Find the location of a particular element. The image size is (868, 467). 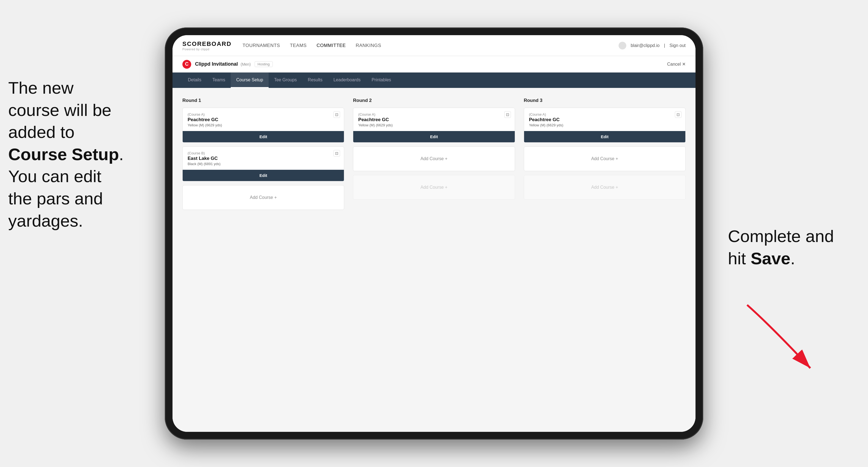

scoreboard-logo: SCOREBOARD is located at coordinates (207, 44).